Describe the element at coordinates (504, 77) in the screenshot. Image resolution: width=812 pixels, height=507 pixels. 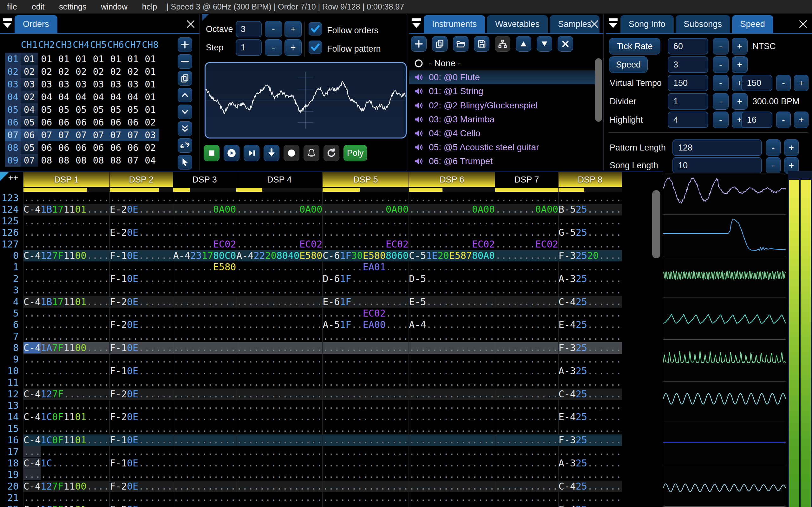
I see `instrument-item: 00: @0 Flute` at that location.